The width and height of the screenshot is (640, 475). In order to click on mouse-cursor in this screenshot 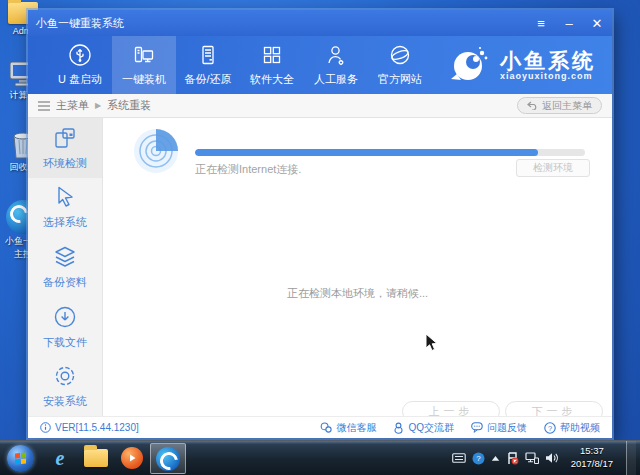, I will do `click(432, 342)`.